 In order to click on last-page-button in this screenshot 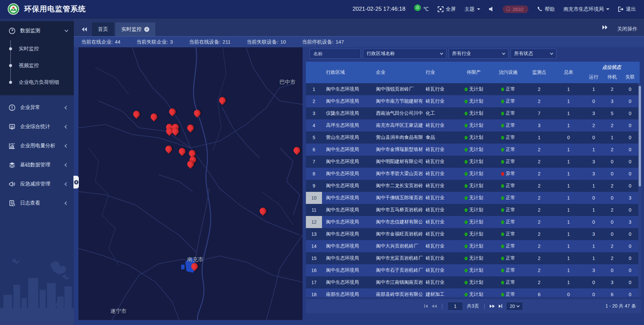, I will do `click(500, 306)`.